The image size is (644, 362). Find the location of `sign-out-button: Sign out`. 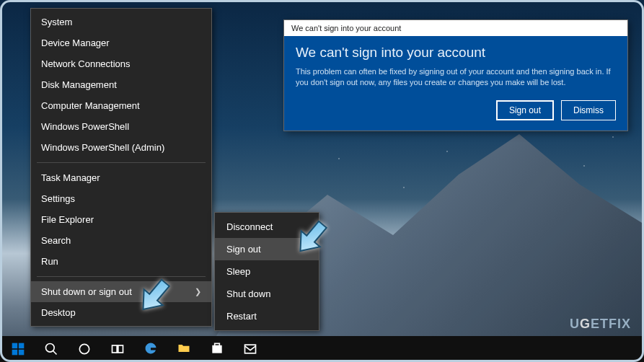

sign-out-button: Sign out is located at coordinates (525, 110).